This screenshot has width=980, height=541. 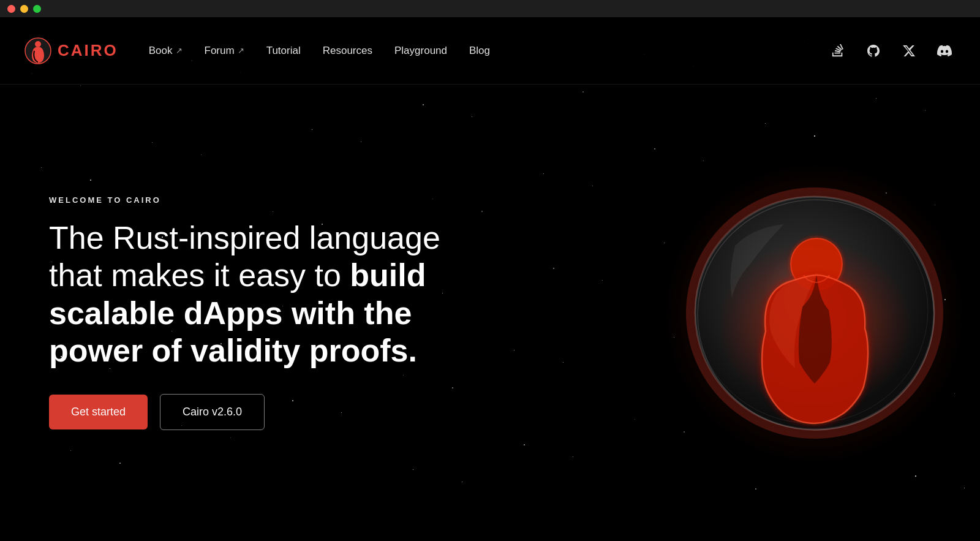 I want to click on nav-right-icons, so click(x=891, y=51).